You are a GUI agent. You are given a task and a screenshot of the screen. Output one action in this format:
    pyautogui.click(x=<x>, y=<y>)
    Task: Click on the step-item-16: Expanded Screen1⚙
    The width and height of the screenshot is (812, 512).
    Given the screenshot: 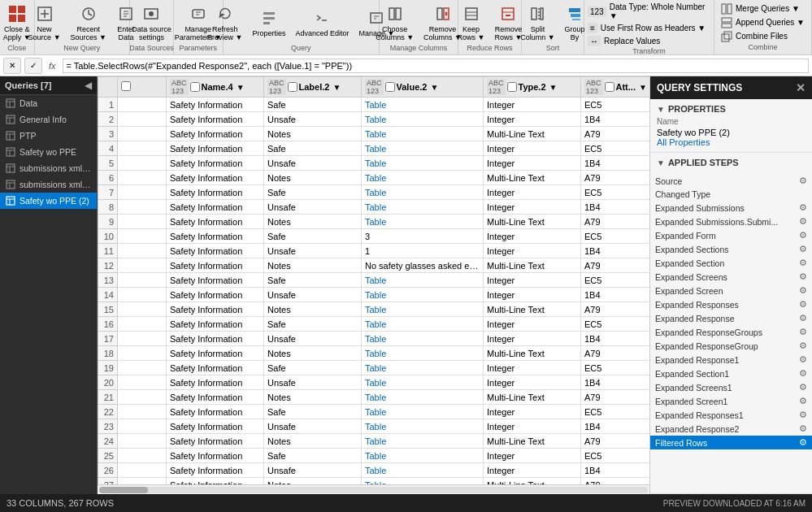 What is the action you would take?
    pyautogui.click(x=732, y=401)
    